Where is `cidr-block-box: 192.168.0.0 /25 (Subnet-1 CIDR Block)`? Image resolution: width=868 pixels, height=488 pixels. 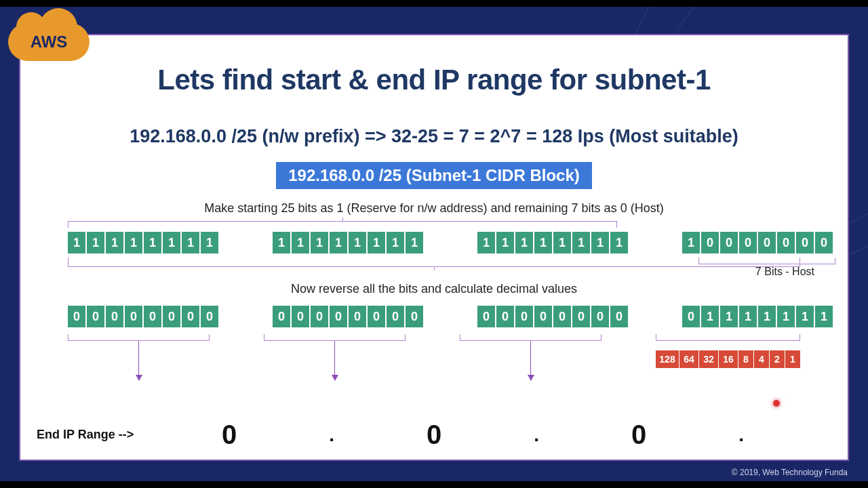 cidr-block-box: 192.168.0.0 /25 (Subnet-1 CIDR Block) is located at coordinates (434, 176).